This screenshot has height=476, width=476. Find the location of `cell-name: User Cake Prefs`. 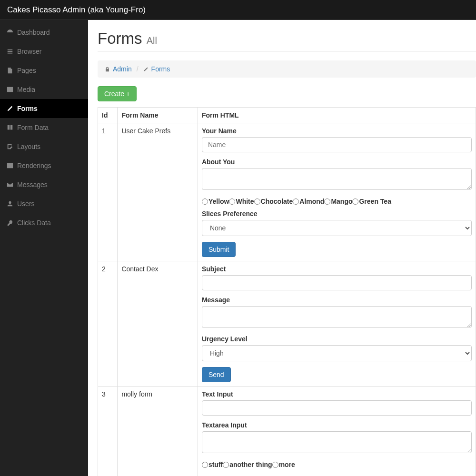

cell-name: User Cake Prefs is located at coordinates (158, 192).